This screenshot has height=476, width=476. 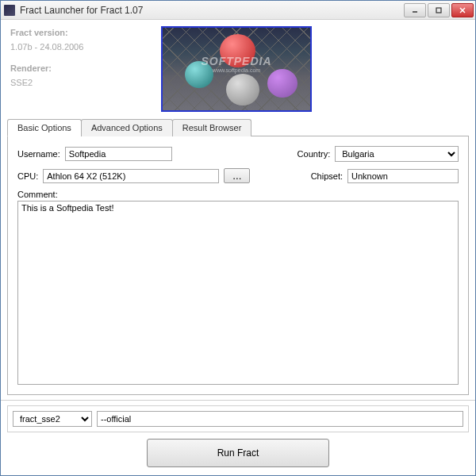 I want to click on chipset-field, so click(x=403, y=176).